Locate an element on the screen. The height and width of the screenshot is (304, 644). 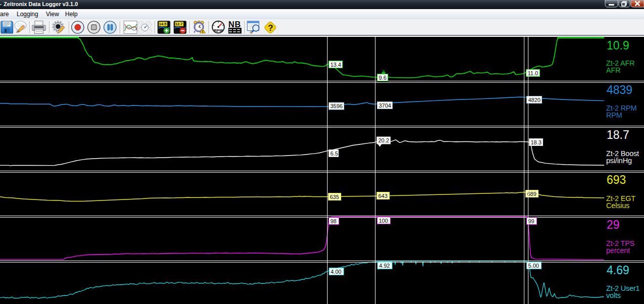
svg-text: 13.4 is located at coordinates (336, 65).